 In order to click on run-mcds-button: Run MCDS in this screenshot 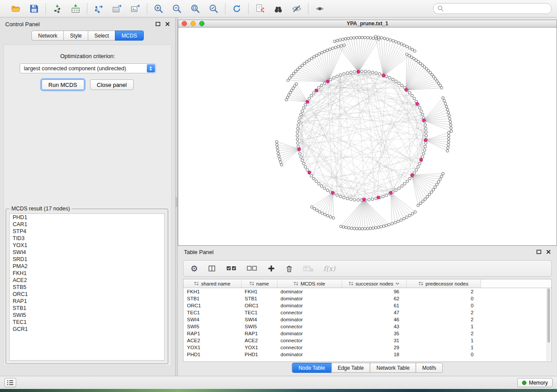, I will do `click(63, 85)`.